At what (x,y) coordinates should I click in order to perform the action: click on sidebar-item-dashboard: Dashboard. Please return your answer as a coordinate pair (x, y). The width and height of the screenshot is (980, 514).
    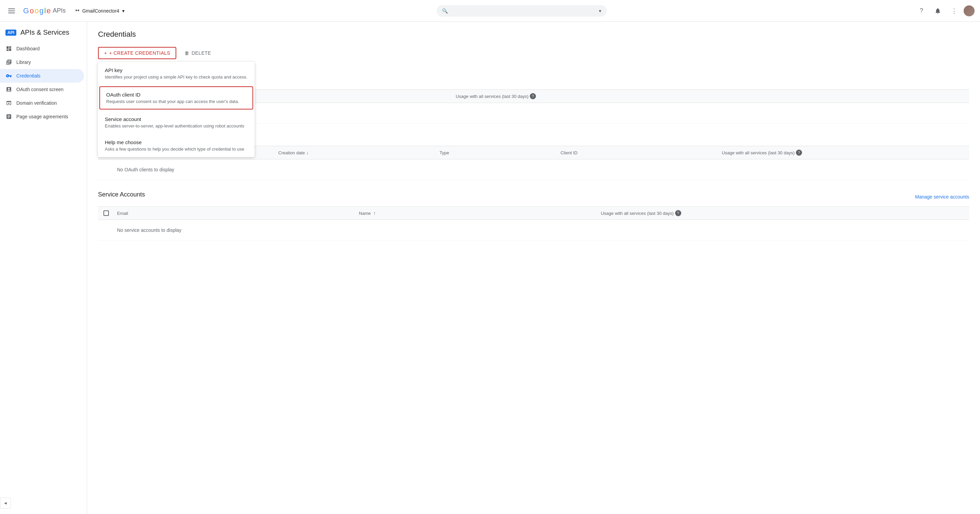
    Looking at the image, I should click on (42, 49).